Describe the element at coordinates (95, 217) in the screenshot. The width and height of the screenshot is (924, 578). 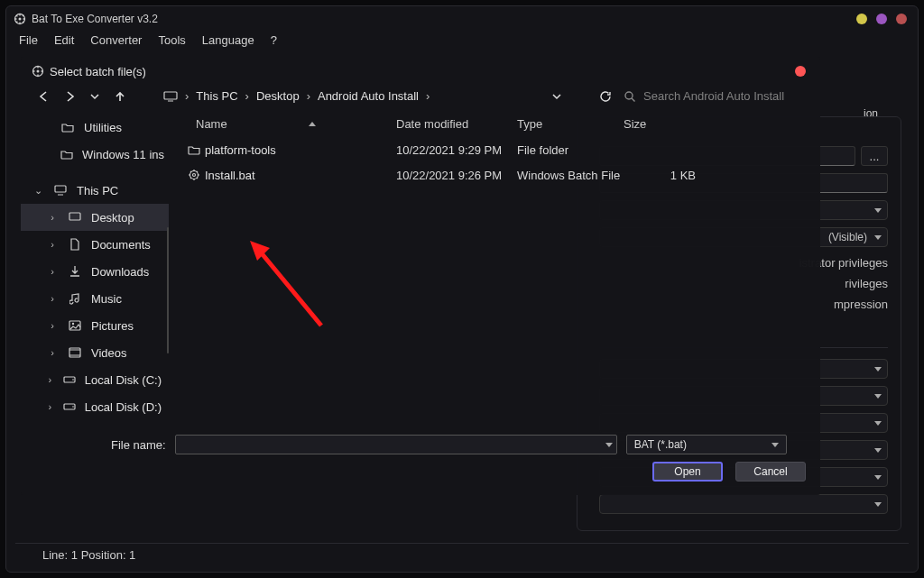
I see `sidebar-item-desktop: › Desktop` at that location.